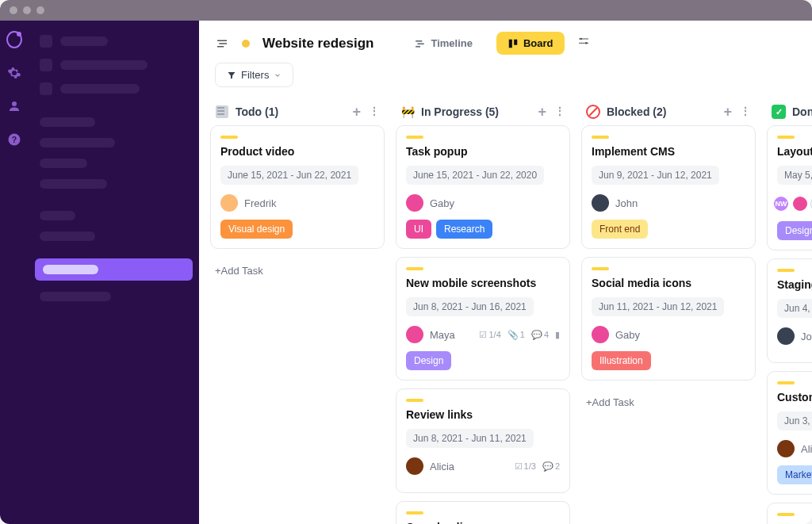  What do you see at coordinates (232, 75) in the screenshot?
I see `filter-icon` at bounding box center [232, 75].